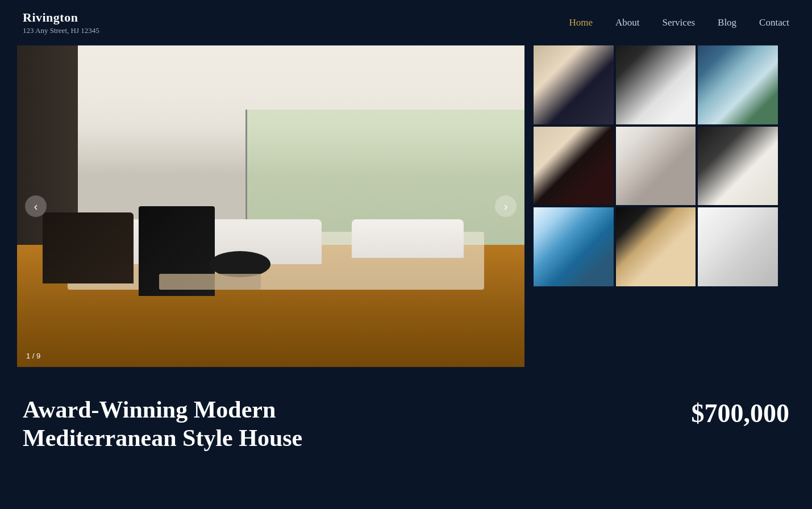 This screenshot has width=812, height=509. What do you see at coordinates (222, 424) in the screenshot?
I see `property-title: Award-Winning Modern Mediterranean Style…` at bounding box center [222, 424].